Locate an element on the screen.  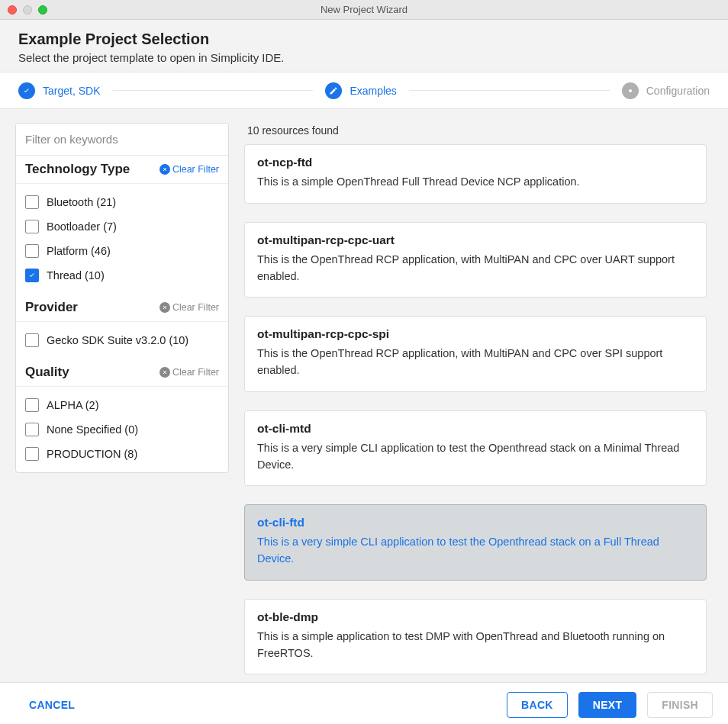
result-desc: This is a simple application to test DMP… is located at coordinates (475, 645).